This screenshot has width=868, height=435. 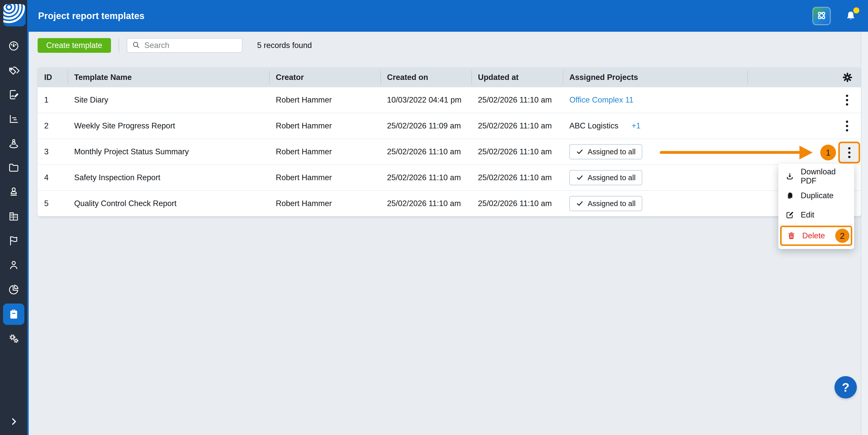 I want to click on cell-created-on: 10/03/2022 04:41 pm, so click(x=426, y=100).